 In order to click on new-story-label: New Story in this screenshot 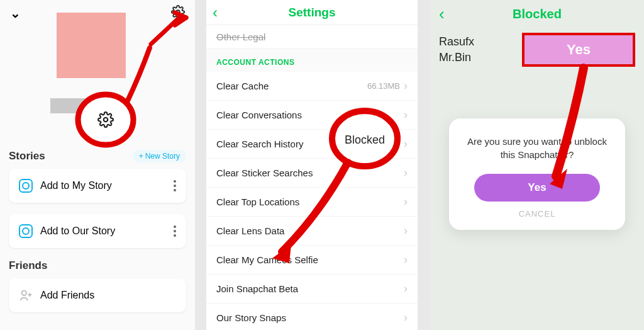, I will do `click(162, 156)`.